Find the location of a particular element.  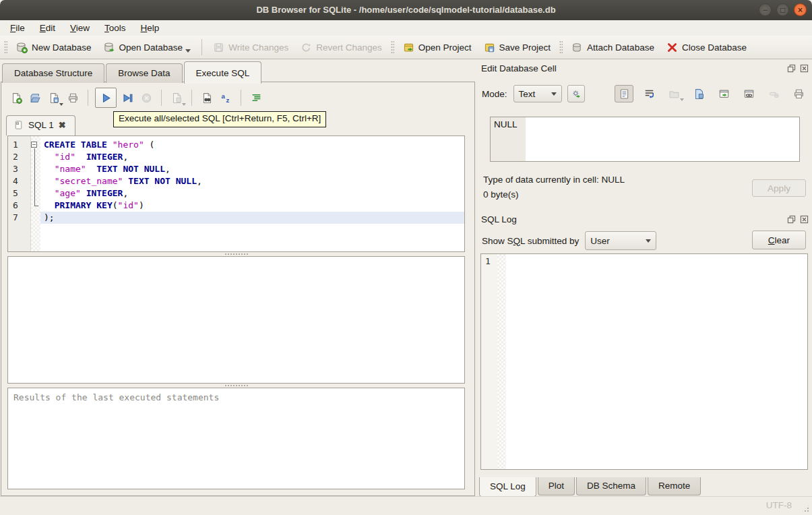

results-pane: Results of the last executed statements is located at coordinates (236, 438).